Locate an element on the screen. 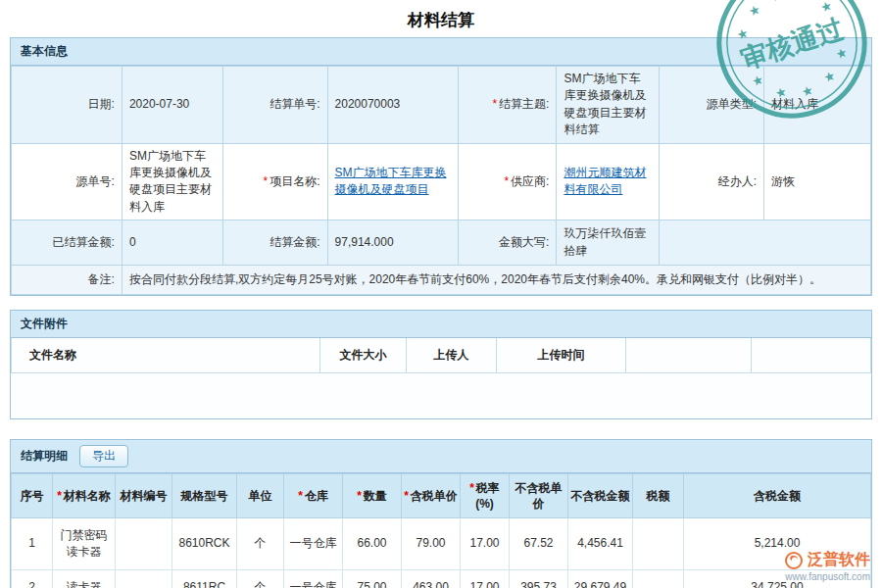 Image resolution: width=882 pixels, height=588 pixels. amount-cn-label: 金额大写: is located at coordinates (508, 243).